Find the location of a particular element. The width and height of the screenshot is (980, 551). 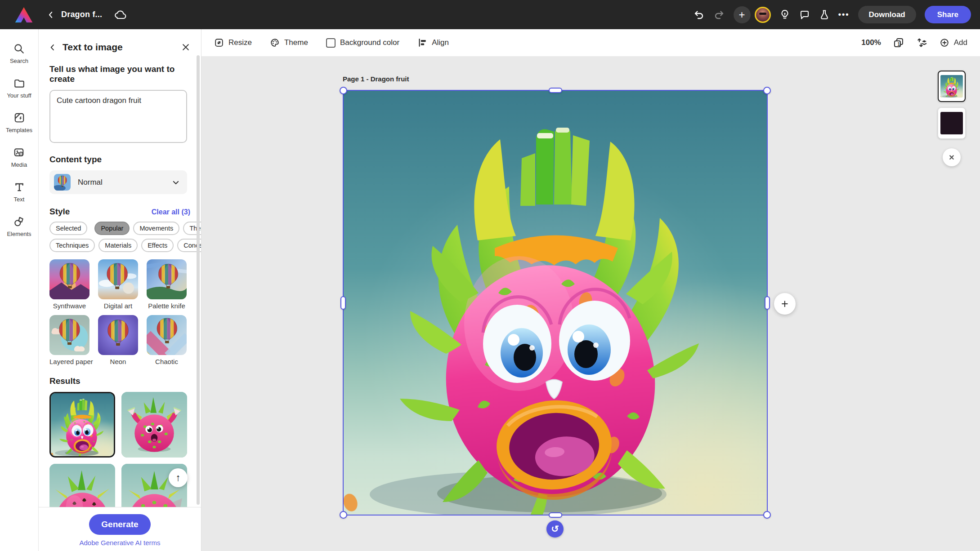

layers-button is located at coordinates (922, 43).